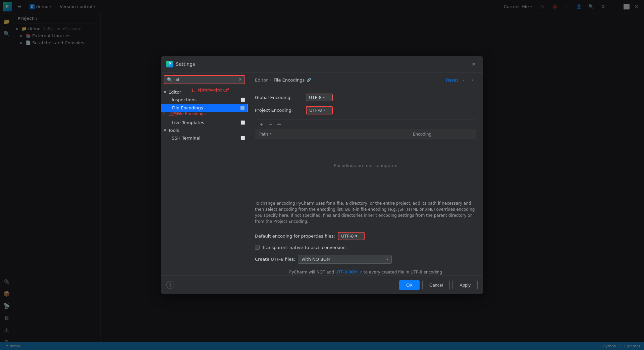  Describe the element at coordinates (165, 92) in the screenshot. I see `editor-section-arrow-icon: ▼` at that location.